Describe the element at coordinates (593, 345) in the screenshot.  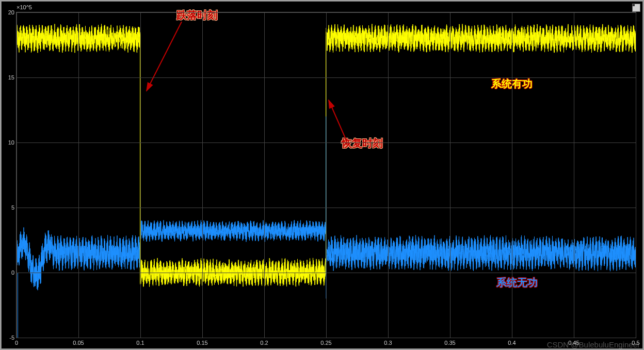
I see `watermark: CSDN @BulebuluEngineer` at that location.